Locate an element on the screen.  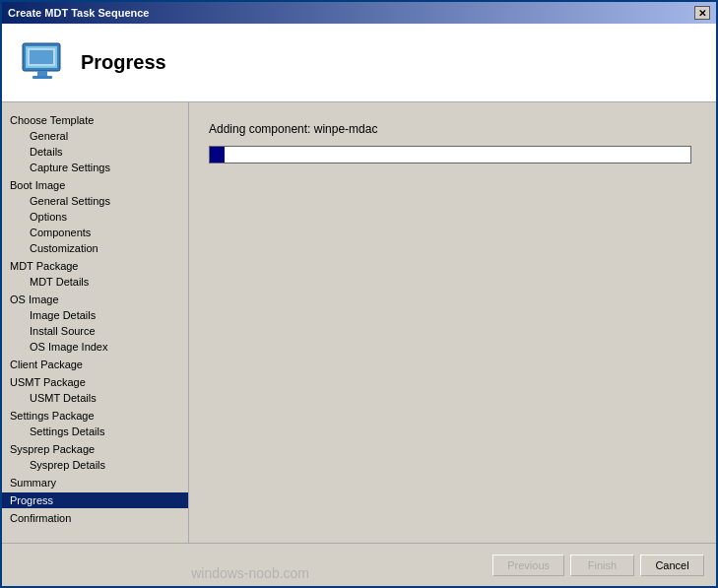
page-title: Progress is located at coordinates (124, 63).